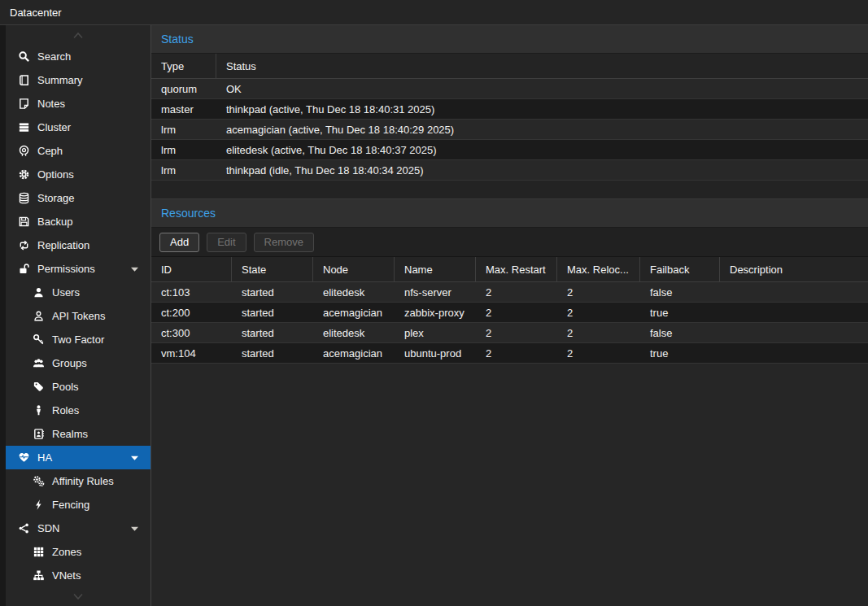  I want to click on sidebar-item-label: VNets, so click(67, 576).